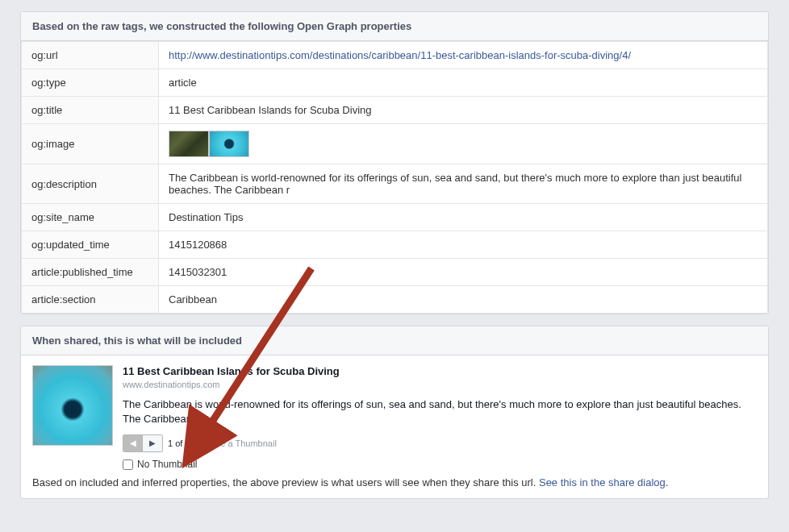 The image size is (789, 532). What do you see at coordinates (236, 443) in the screenshot?
I see `thumbnail-choose-label: Choose a Thumbnail` at bounding box center [236, 443].